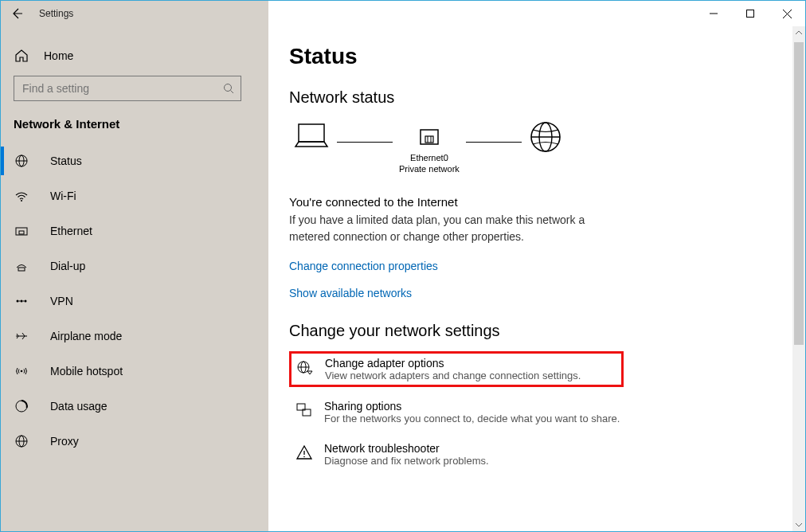 This screenshot has height=532, width=806. What do you see at coordinates (135, 161) in the screenshot?
I see `sidebar-item-status: Status` at bounding box center [135, 161].